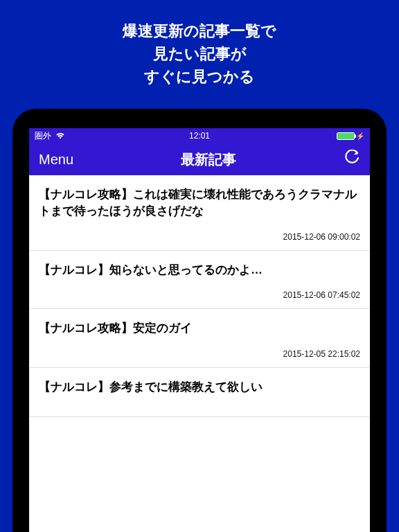 Image resolution: width=399 pixels, height=532 pixels. What do you see at coordinates (200, 392) in the screenshot?
I see `list-item: 【ナルコレ】参考までに構築教えて欲しい` at bounding box center [200, 392].